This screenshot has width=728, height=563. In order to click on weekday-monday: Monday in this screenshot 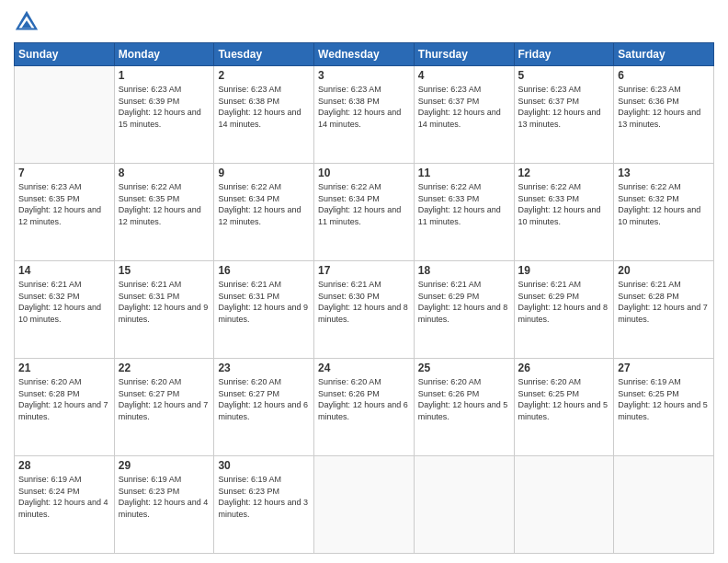, I will do `click(164, 55)`.